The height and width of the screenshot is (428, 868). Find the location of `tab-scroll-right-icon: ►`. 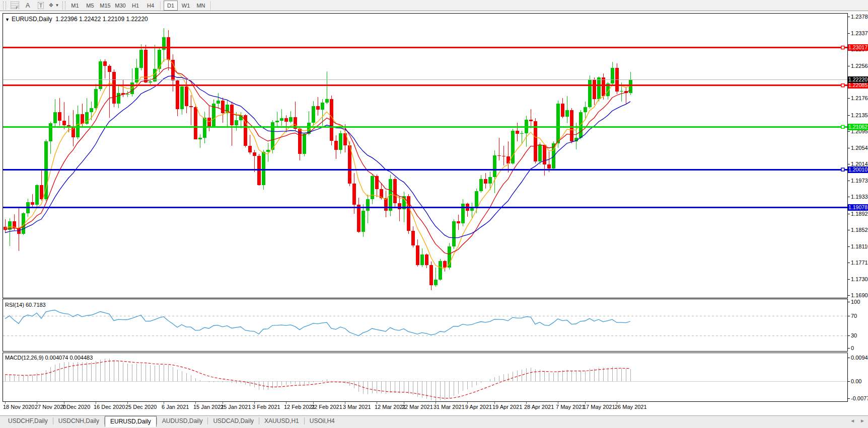

tab-scroll-right-icon: ► is located at coordinates (862, 420).